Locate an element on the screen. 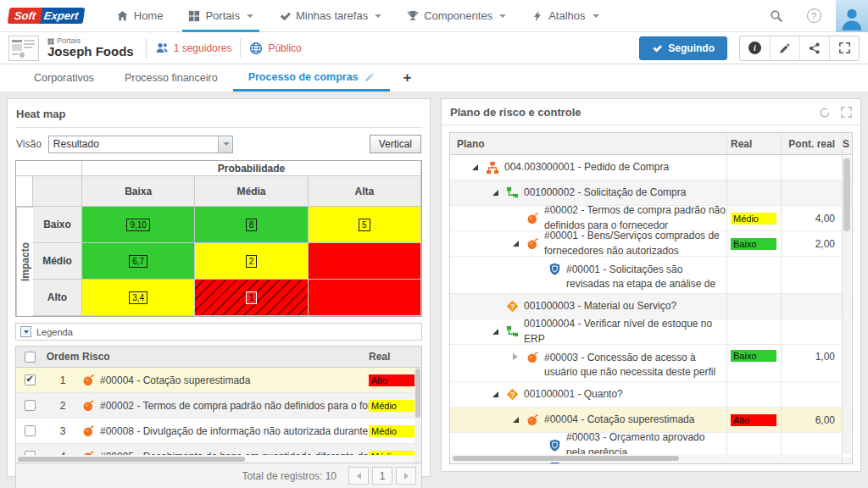 The image size is (868, 488). view-select: Resultado is located at coordinates (141, 144).